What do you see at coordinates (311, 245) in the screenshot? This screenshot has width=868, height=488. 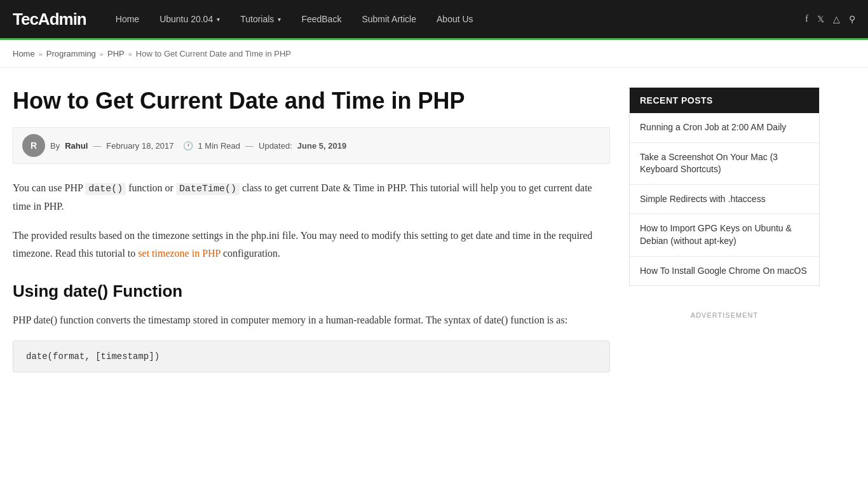 I see `article-intro2: The provided results based on the timezo…` at bounding box center [311, 245].